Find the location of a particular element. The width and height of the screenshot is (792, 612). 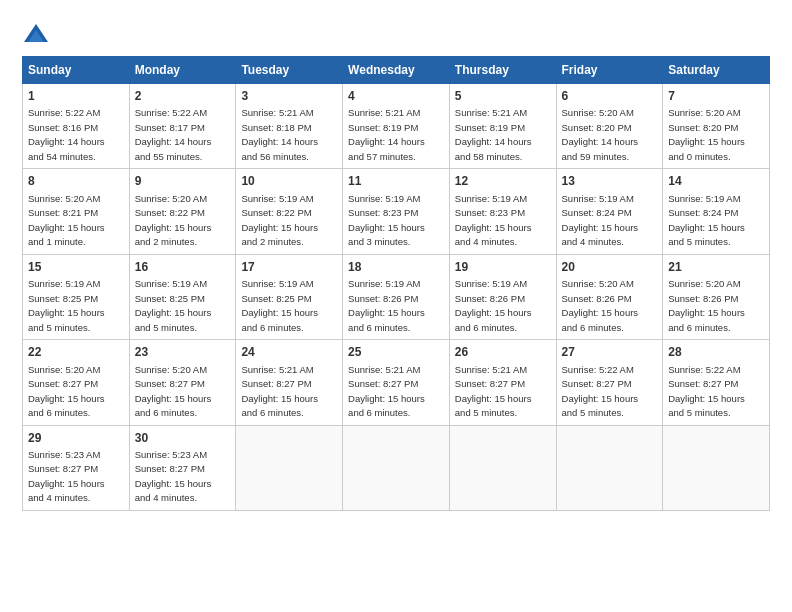

day-number: 13 is located at coordinates (610, 182).